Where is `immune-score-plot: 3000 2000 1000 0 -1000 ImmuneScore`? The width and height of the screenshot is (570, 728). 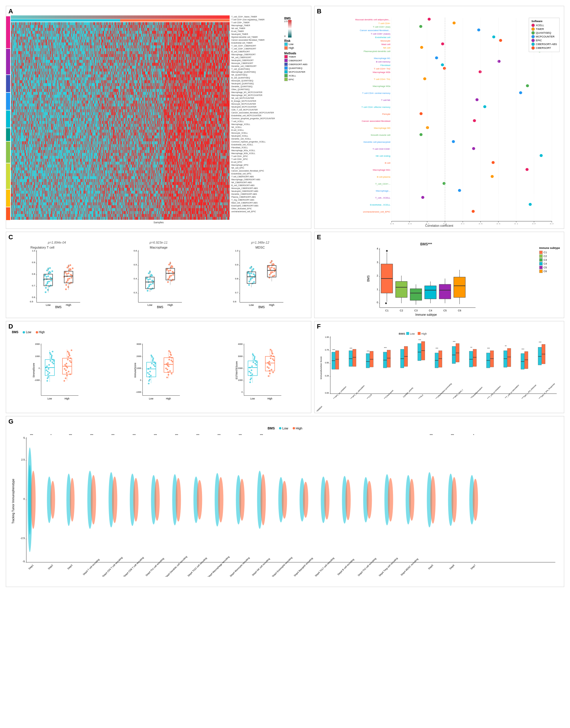 immune-score-plot: 3000 2000 1000 0 -1000 ImmuneScore is located at coordinates (159, 372).